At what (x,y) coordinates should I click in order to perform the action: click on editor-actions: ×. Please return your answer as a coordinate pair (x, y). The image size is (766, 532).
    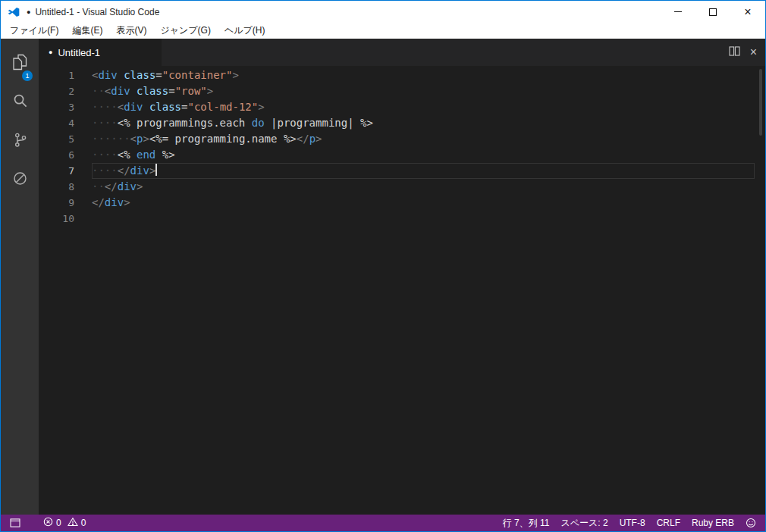
    Looking at the image, I should click on (747, 52).